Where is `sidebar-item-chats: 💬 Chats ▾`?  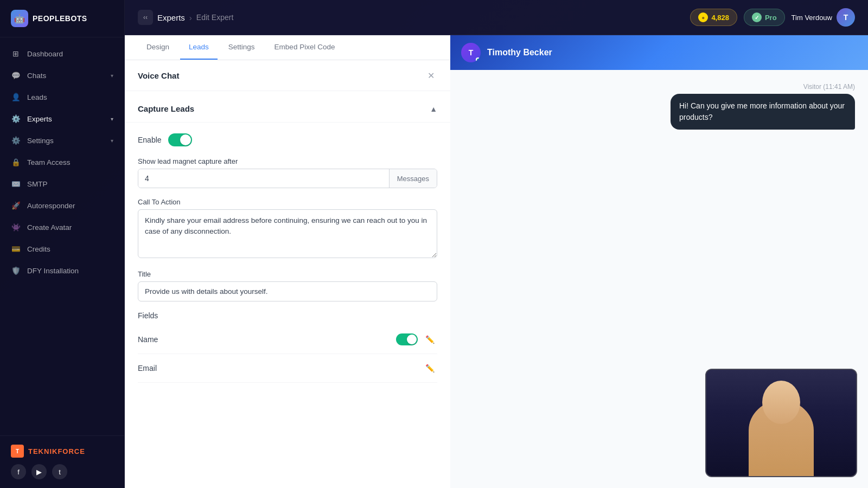 sidebar-item-chats: 💬 Chats ▾ is located at coordinates (62, 75).